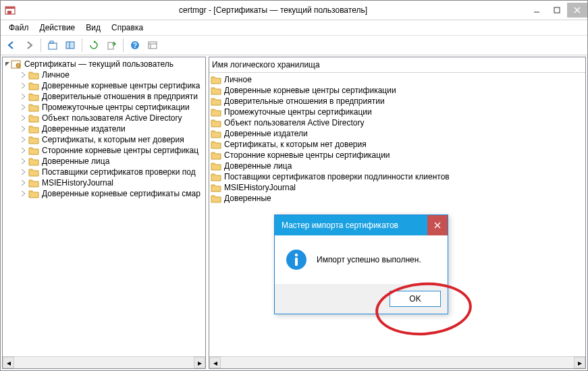 Image resolution: width=588 pixels, height=371 pixels. I want to click on list-item: Доверенные, so click(397, 198).